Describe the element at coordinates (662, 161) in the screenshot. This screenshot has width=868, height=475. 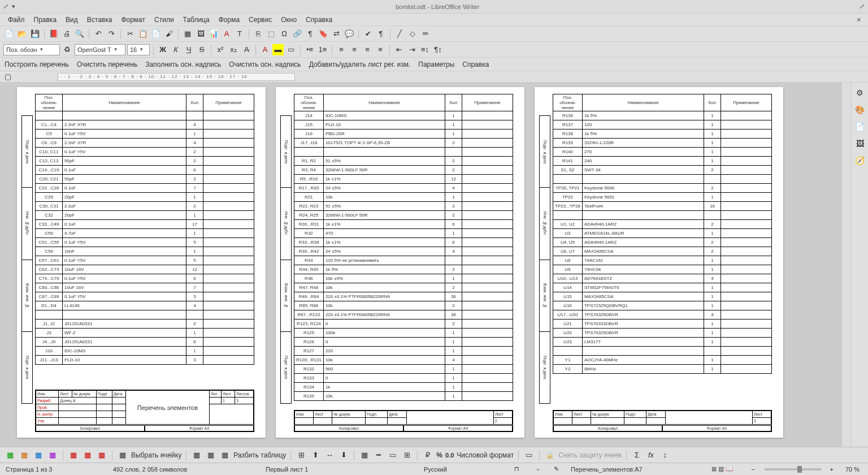
I see `table-row: R1412401` at that location.